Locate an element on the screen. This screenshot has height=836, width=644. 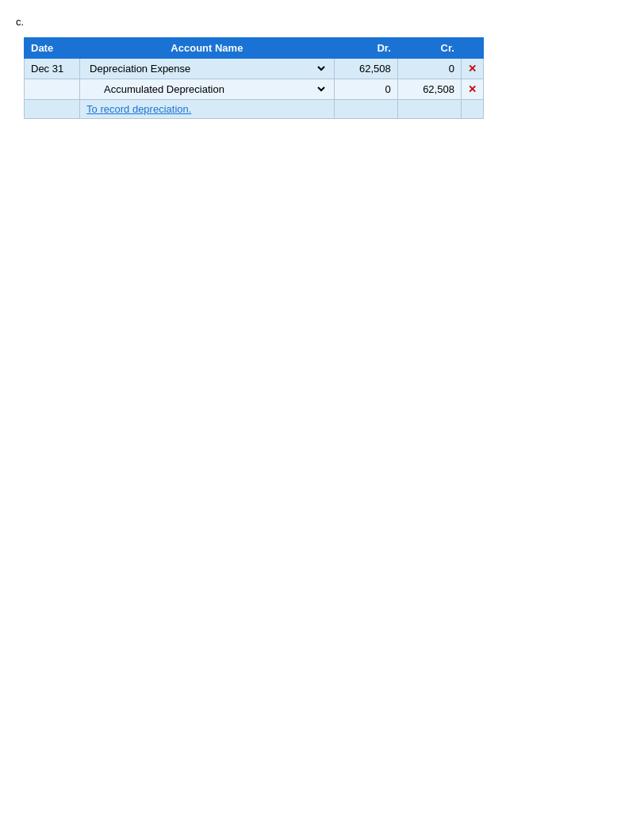
table-header-row: Date Account Name Dr. Cr. is located at coordinates (254, 48).